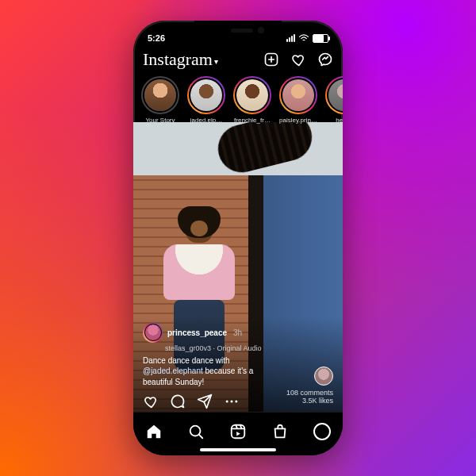 This screenshot has height=476, width=476. What do you see at coordinates (238, 432) in the screenshot?
I see `reels-icon` at bounding box center [238, 432].